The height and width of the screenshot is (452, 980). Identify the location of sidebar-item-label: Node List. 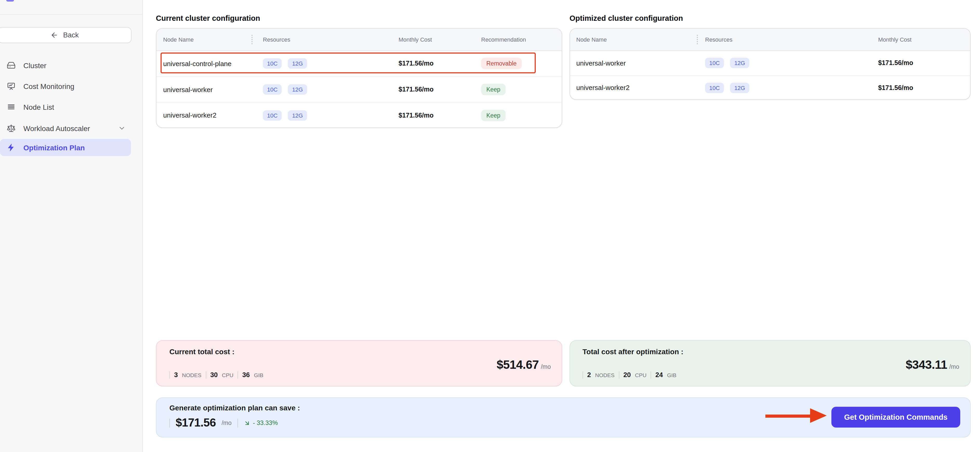
(39, 107).